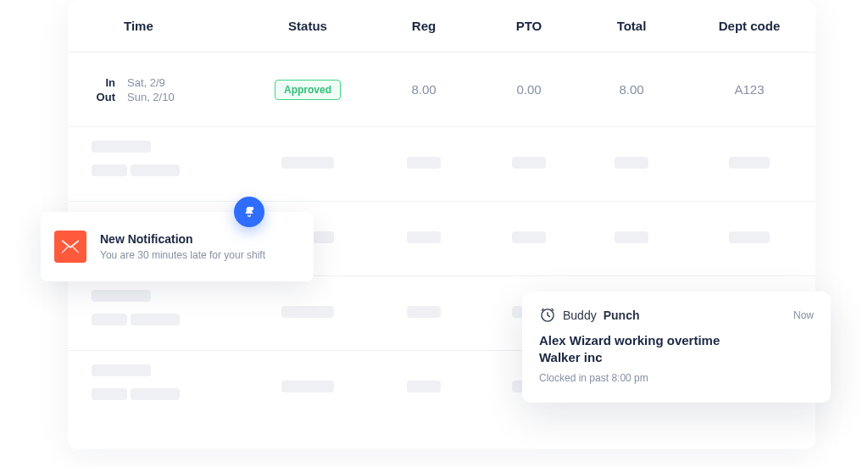 Image resolution: width=868 pixels, height=467 pixels. I want to click on out-label: Out, so click(103, 97).